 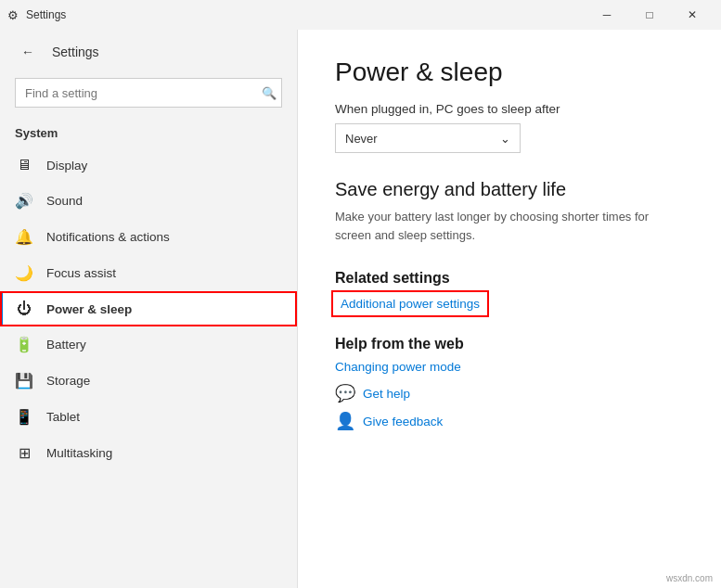 What do you see at coordinates (67, 345) in the screenshot?
I see `battery-label: Battery` at bounding box center [67, 345].